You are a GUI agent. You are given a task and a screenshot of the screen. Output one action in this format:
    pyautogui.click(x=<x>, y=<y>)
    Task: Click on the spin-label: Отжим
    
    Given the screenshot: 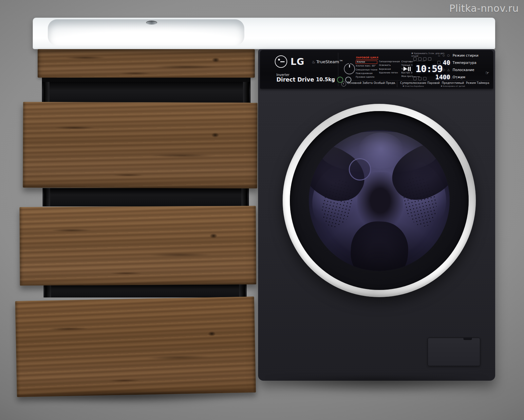 What is the action you would take?
    pyautogui.click(x=466, y=77)
    